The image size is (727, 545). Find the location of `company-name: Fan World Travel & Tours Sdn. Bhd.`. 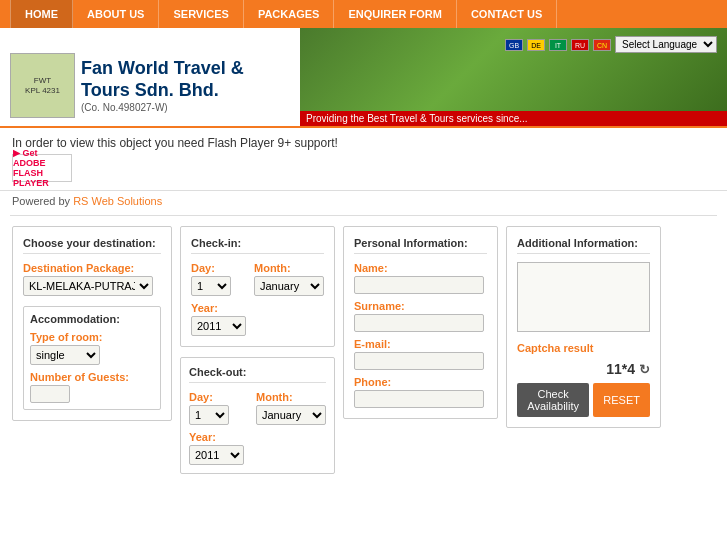

company-name: Fan World Travel & Tours Sdn. Bhd. is located at coordinates (186, 80).